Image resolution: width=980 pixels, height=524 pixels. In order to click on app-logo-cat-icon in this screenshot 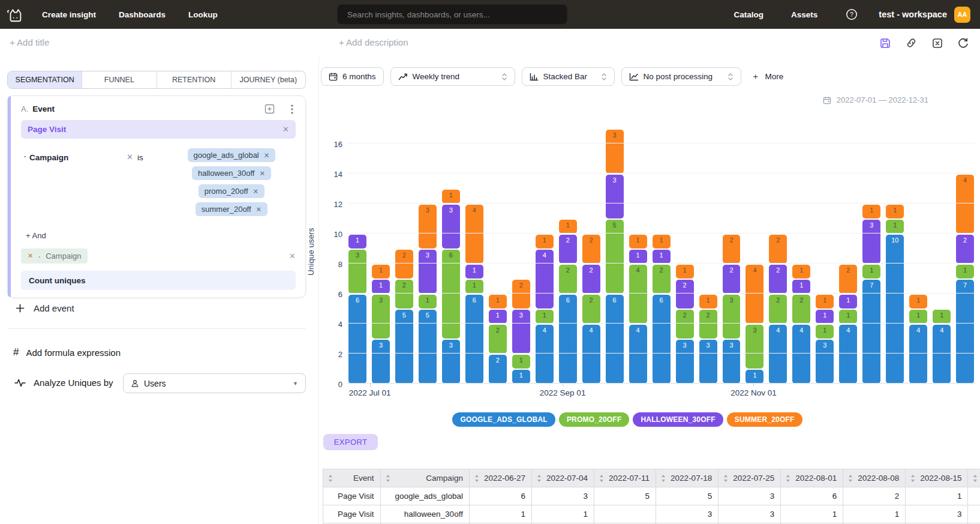, I will do `click(15, 14)`.